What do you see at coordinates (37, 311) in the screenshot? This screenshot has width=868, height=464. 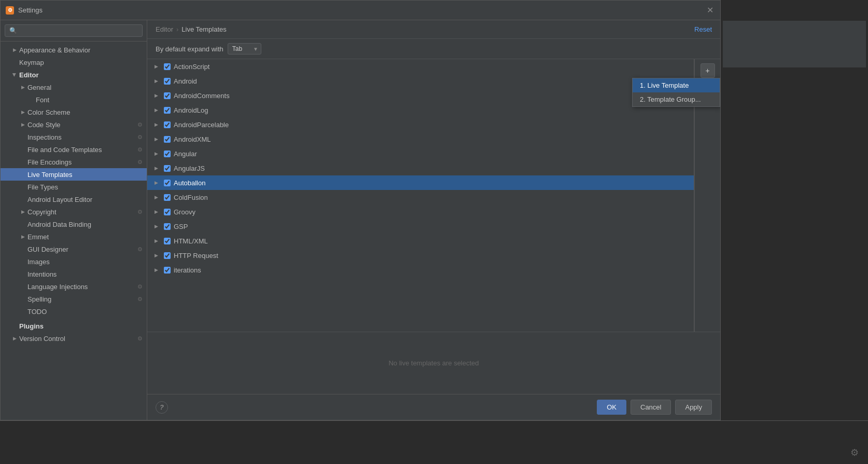 I see `sidebar-item-label: TODO` at bounding box center [37, 311].